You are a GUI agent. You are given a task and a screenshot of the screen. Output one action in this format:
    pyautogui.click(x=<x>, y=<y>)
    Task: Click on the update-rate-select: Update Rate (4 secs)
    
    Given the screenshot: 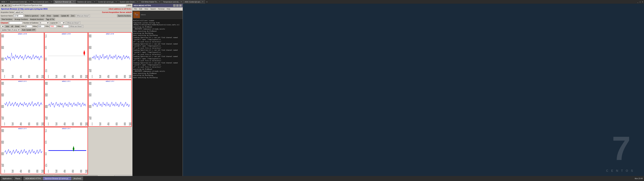 What is the action you would take?
    pyautogui.click(x=10, y=30)
    